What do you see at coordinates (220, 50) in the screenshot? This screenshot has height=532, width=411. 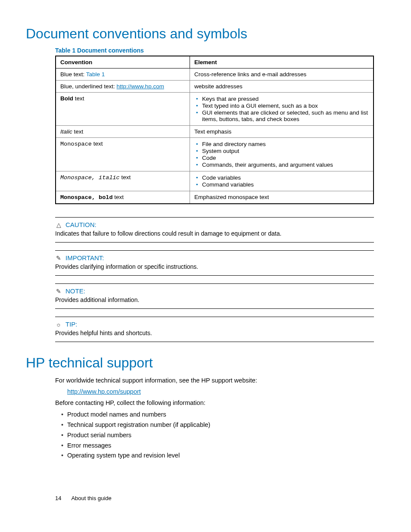 I see `table-caption: Table 1 Document conventions` at bounding box center [220, 50].